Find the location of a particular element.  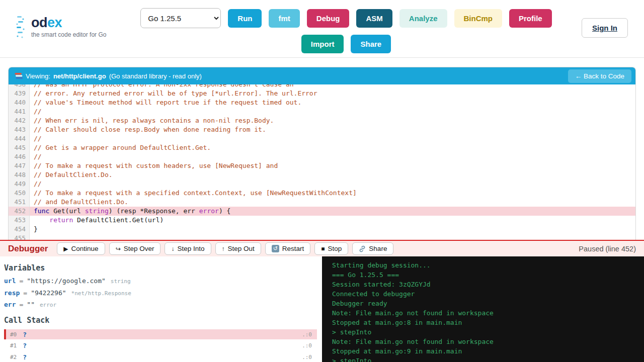

line-number: 450 is located at coordinates (19, 193).